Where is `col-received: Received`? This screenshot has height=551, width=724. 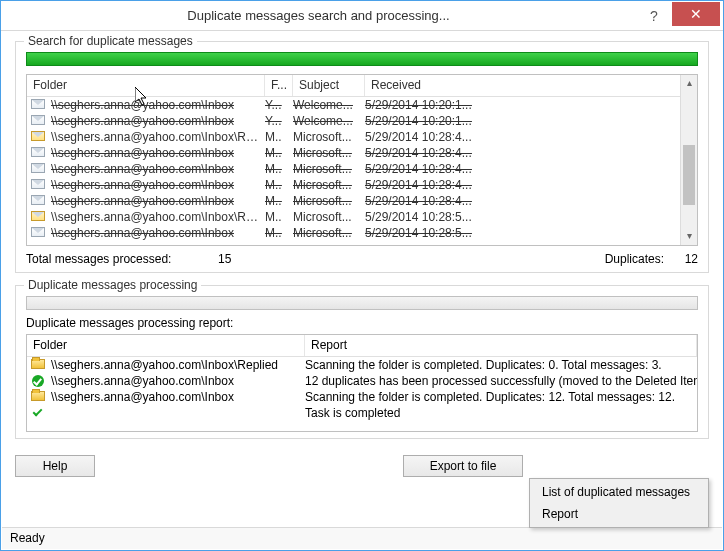
col-received: Received is located at coordinates (523, 86).